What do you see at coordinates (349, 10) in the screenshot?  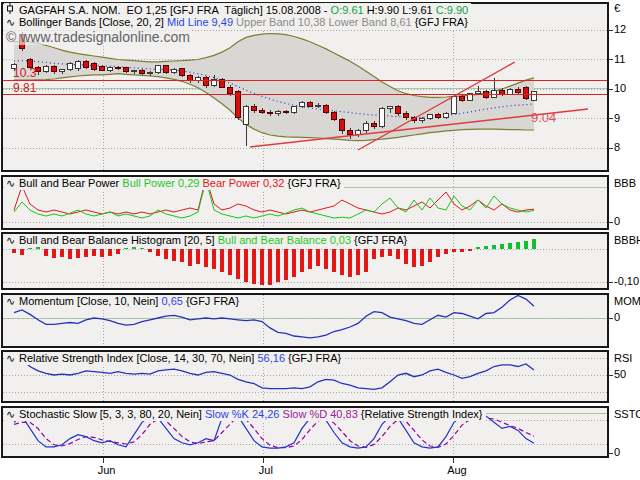 I see `legend-segment: O:9.61` at bounding box center [349, 10].